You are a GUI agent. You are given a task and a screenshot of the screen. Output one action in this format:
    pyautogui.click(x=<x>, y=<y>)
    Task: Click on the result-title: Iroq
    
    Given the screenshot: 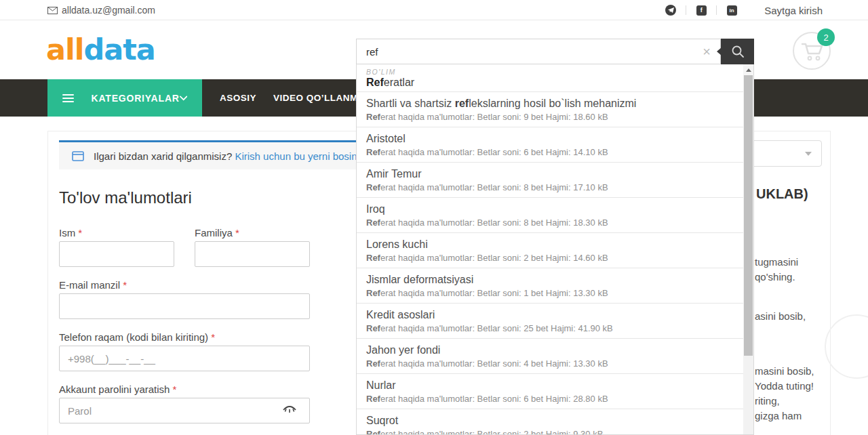 What is the action you would take?
    pyautogui.click(x=550, y=209)
    